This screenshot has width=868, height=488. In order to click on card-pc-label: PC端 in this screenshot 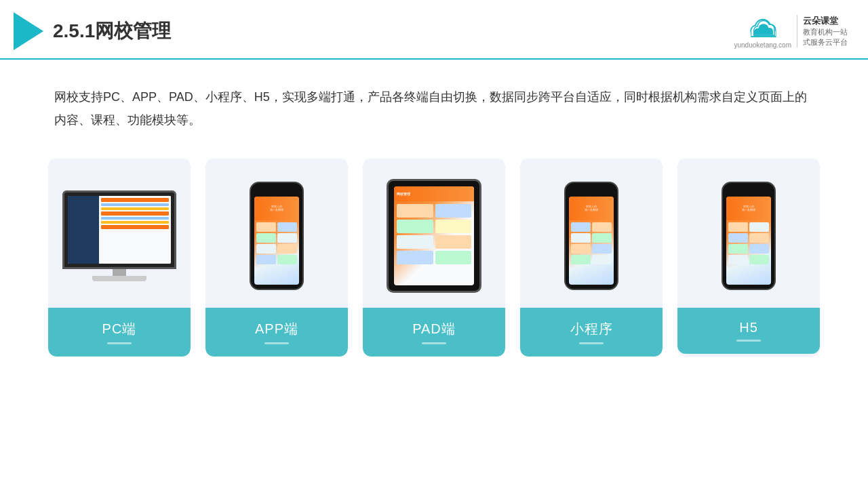, I will do `click(119, 332)`.